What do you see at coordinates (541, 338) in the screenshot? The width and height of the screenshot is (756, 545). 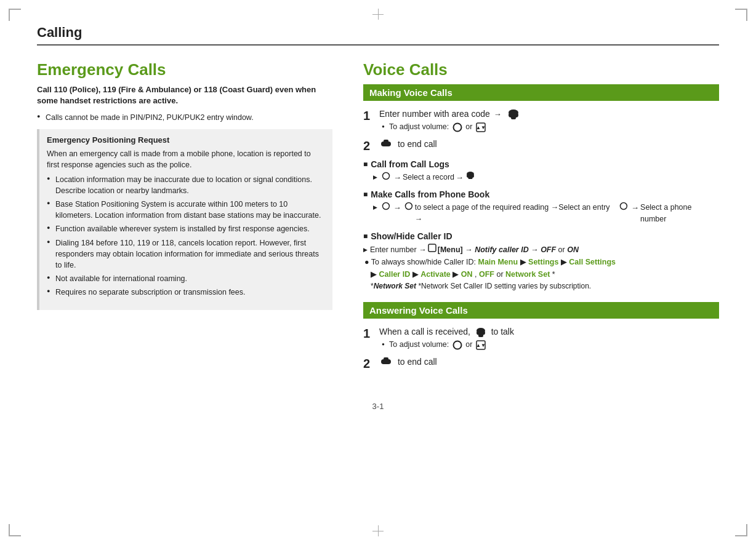 I see `answering-step-1: 1 When a call is received, to talk` at bounding box center [541, 338].